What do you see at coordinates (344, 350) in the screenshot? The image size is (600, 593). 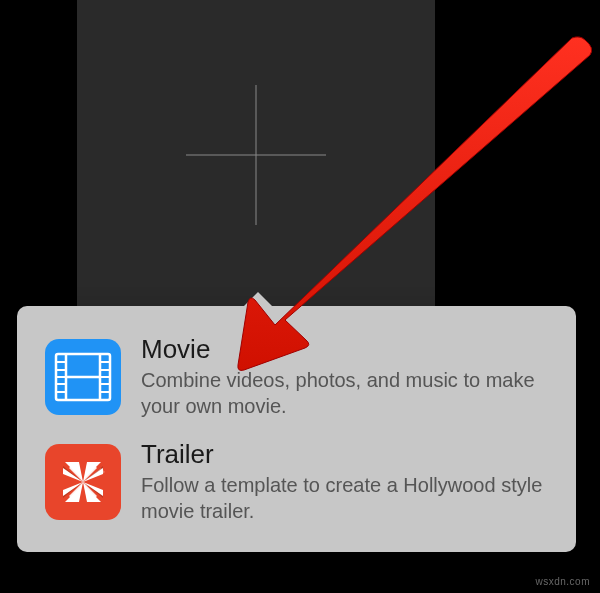 I see `menu-title-movie: Movie` at bounding box center [344, 350].